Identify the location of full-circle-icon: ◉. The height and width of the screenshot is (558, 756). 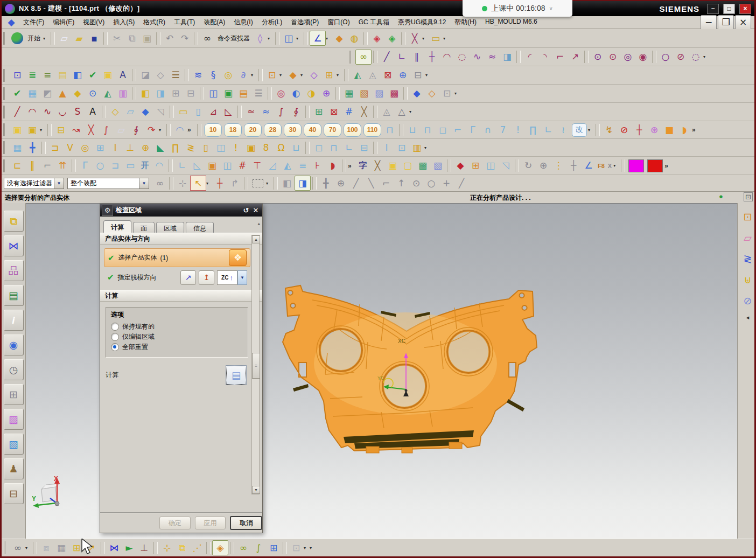
(643, 57).